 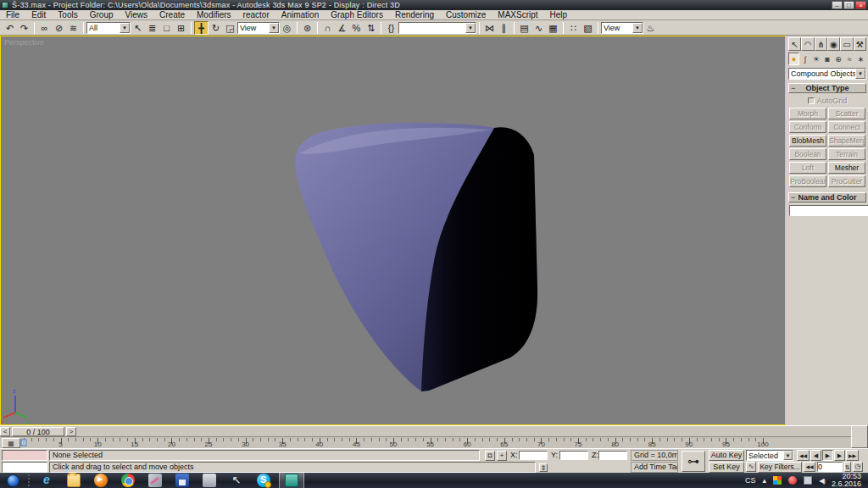 I want to click on redo-icon: ↷, so click(x=24, y=28).